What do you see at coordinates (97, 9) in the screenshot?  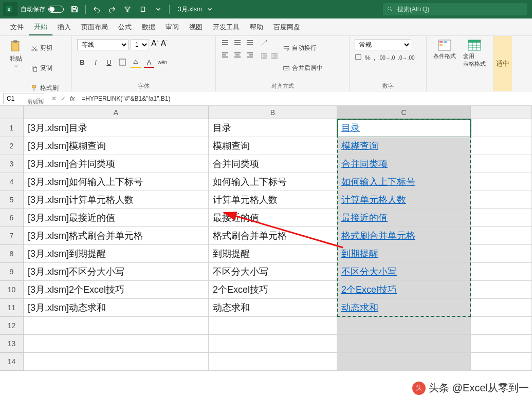 I see `undo-button` at bounding box center [97, 9].